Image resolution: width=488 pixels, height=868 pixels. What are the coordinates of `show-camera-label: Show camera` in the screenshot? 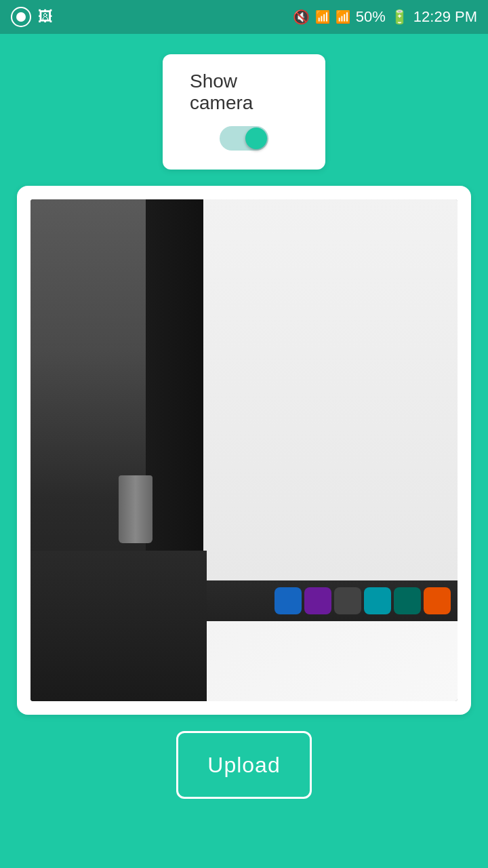 It's located at (244, 92).